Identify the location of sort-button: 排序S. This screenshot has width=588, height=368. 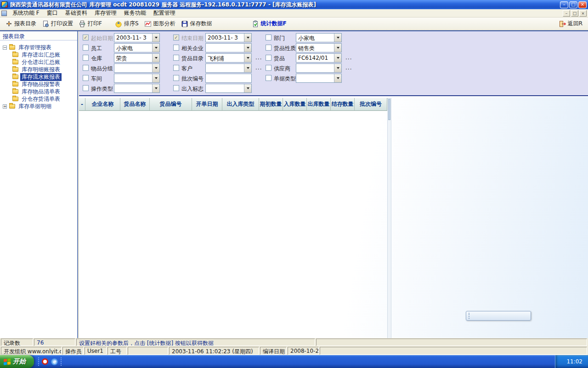
(127, 24).